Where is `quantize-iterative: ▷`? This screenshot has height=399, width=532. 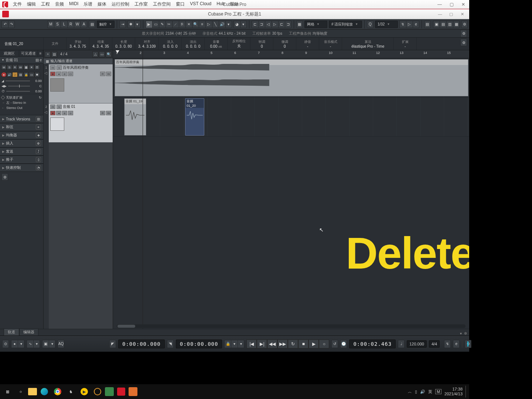 quantize-iterative: ▷ is located at coordinates (409, 24).